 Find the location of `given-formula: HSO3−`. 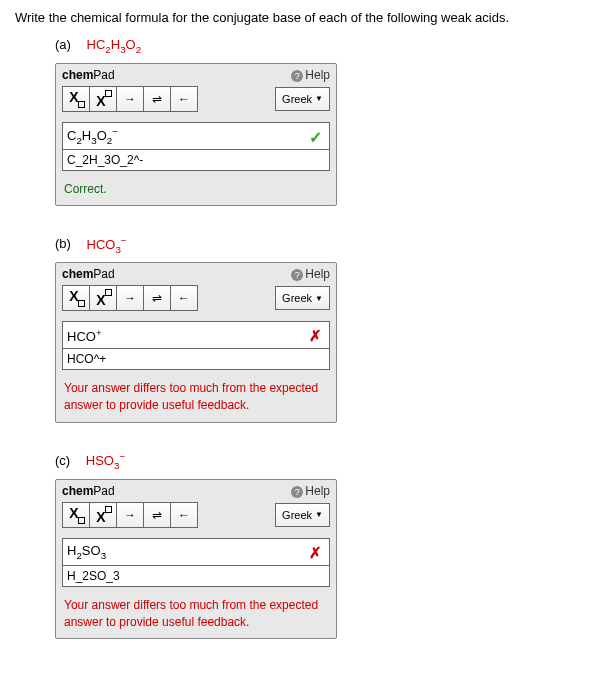

given-formula: HSO3− is located at coordinates (106, 460).